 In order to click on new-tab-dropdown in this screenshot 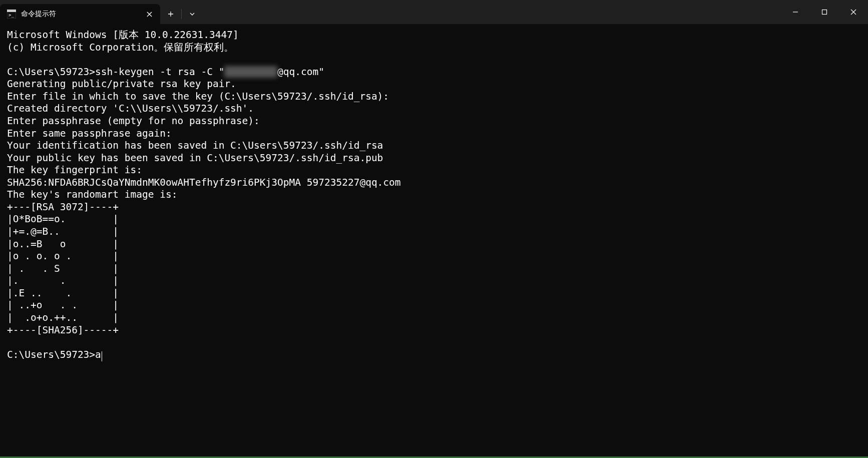, I will do `click(192, 14)`.